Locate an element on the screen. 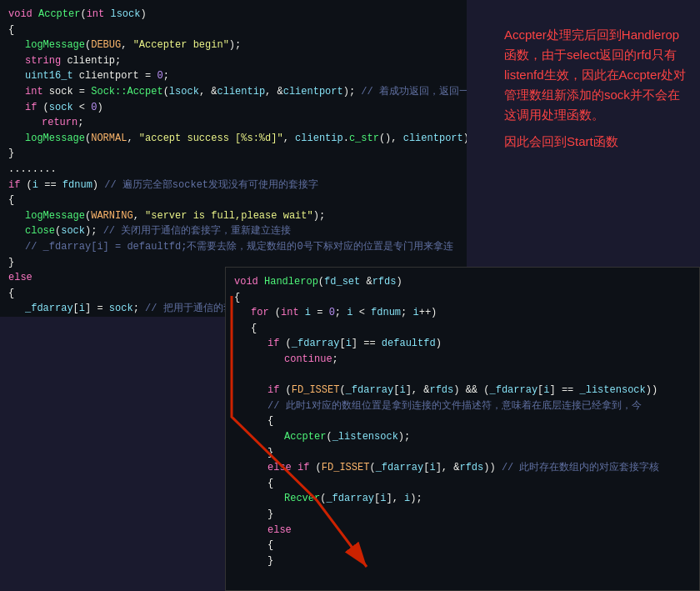 The height and width of the screenshot is (591, 700). code-line: logMessage(NORMAL, "accept success [%s:%… is located at coordinates (233, 138).